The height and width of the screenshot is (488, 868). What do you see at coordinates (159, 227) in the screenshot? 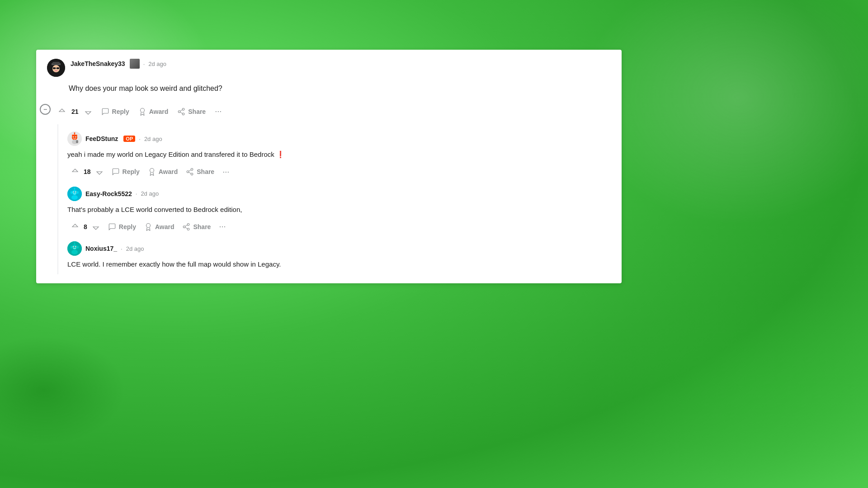
I see `easy-award-button: Award` at bounding box center [159, 227].